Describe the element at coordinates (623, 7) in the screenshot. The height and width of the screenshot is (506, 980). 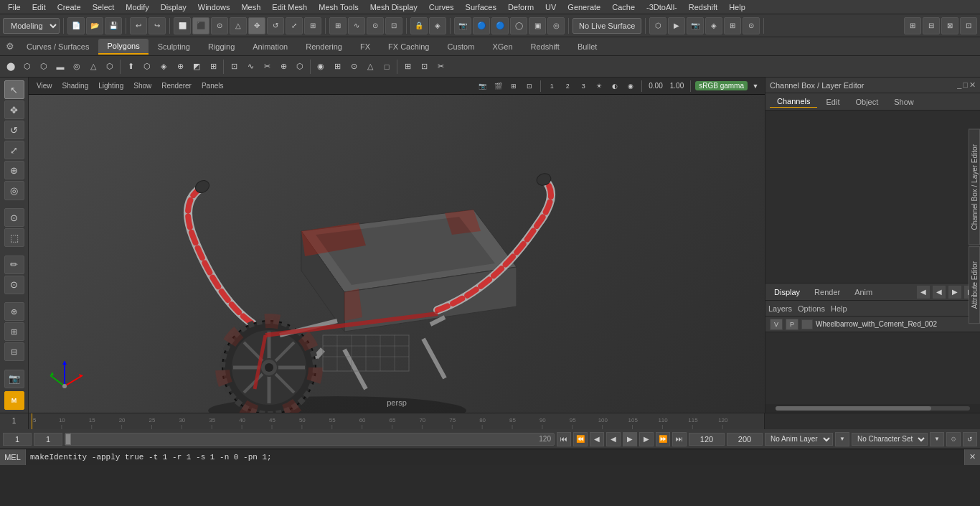
I see `menu-cache: Cache` at that location.